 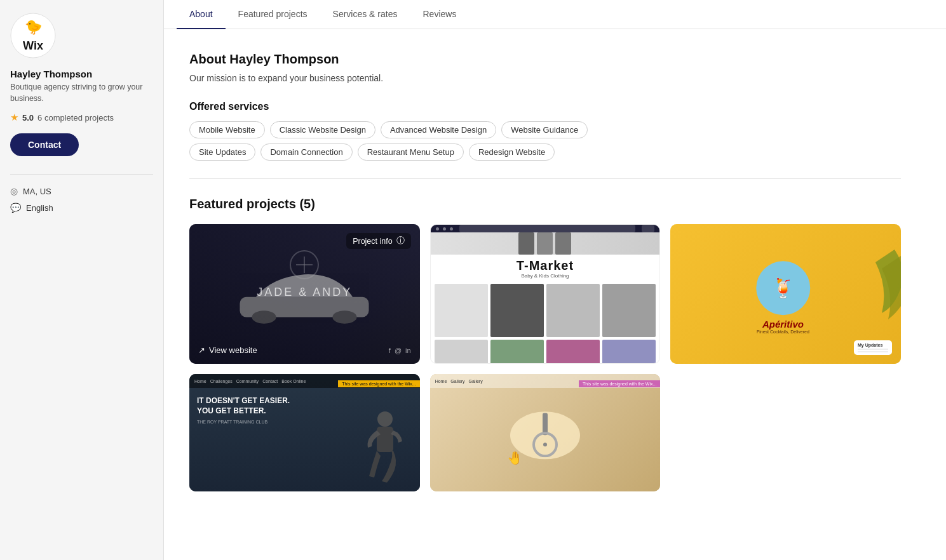 I want to click on tmarket-products, so click(x=545, y=322).